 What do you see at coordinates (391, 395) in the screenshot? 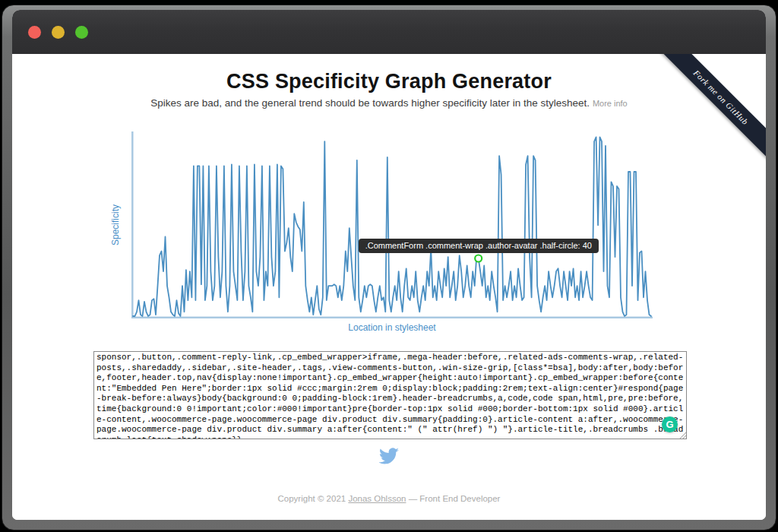
I see `css-editor-container: sponsor,.button,.comment-reply-link,.cp_…` at bounding box center [391, 395].